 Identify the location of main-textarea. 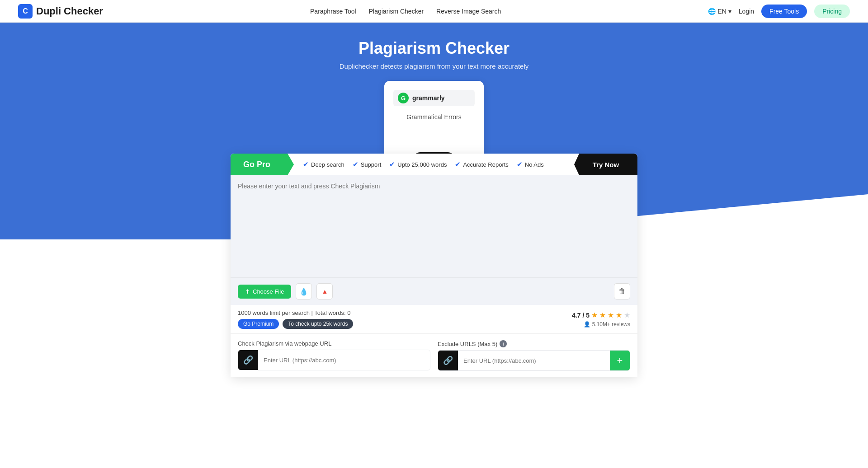
(434, 225).